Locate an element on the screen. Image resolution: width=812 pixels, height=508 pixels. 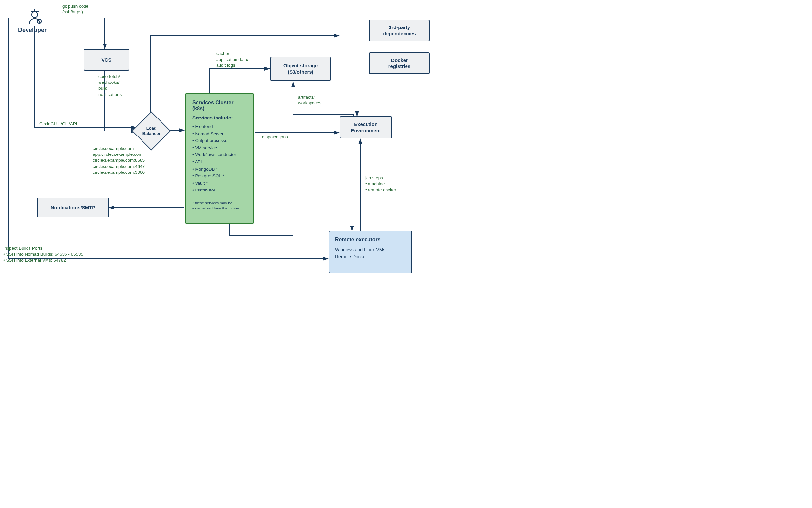
load-balancer-label: Load Balancer is located at coordinates (151, 131).